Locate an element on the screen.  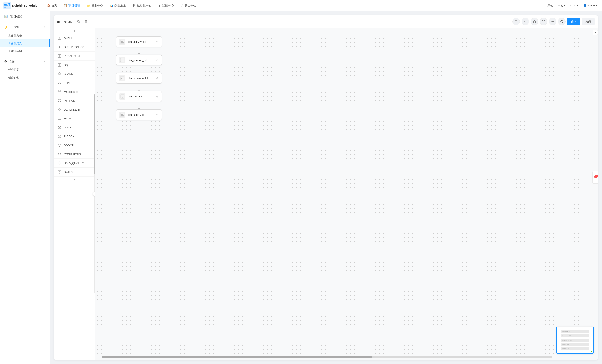
nav-item-monitor: 🖥 监控中心 is located at coordinates (166, 6).